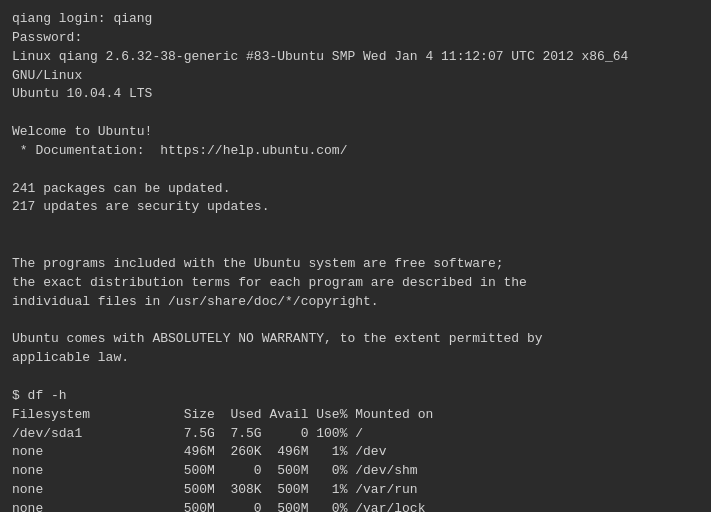  Describe the element at coordinates (356, 38) in the screenshot. I see `terminal-line: Password:` at that location.